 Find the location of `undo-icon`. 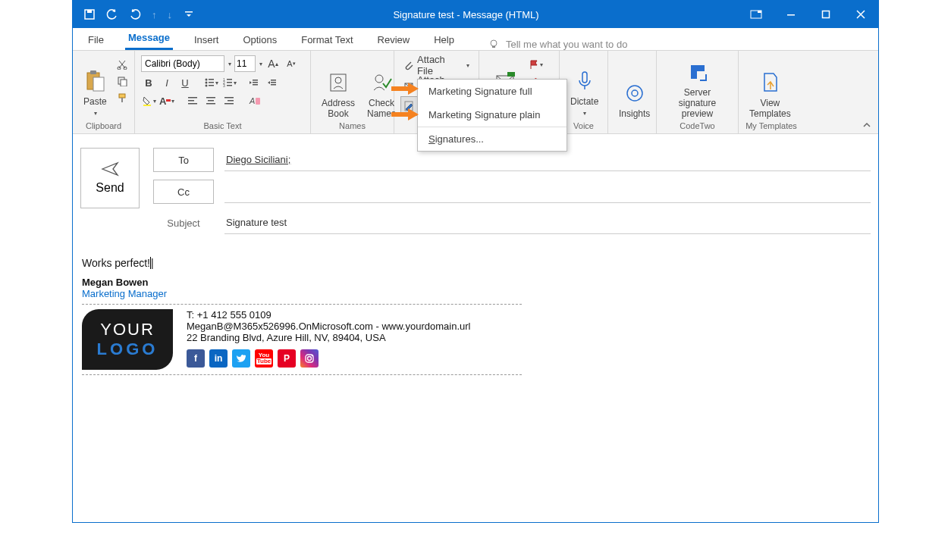

undo-icon is located at coordinates (112, 14).